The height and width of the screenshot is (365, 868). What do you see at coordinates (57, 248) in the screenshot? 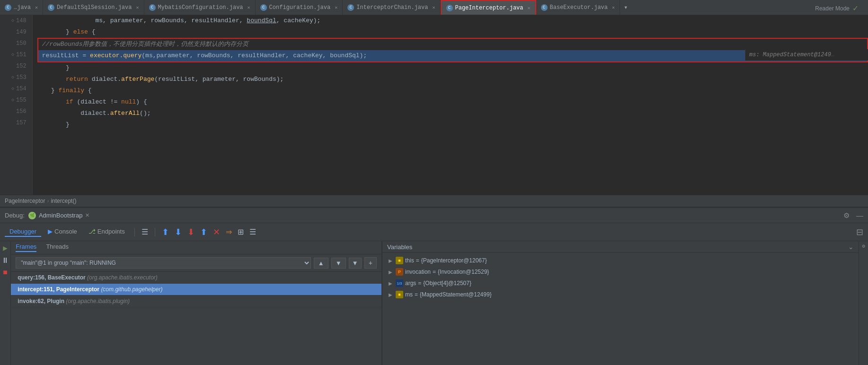
I see `frames-tab-threads: Threads` at bounding box center [57, 248].